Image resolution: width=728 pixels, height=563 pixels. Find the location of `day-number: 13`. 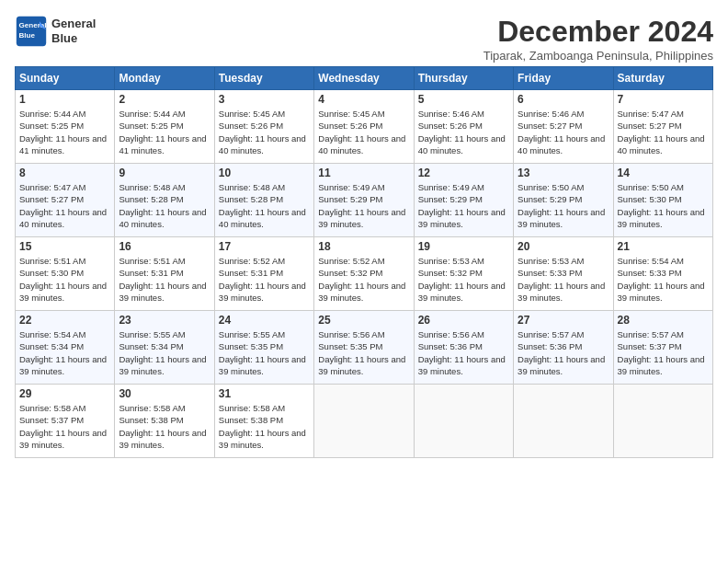

day-number: 13 is located at coordinates (563, 173).